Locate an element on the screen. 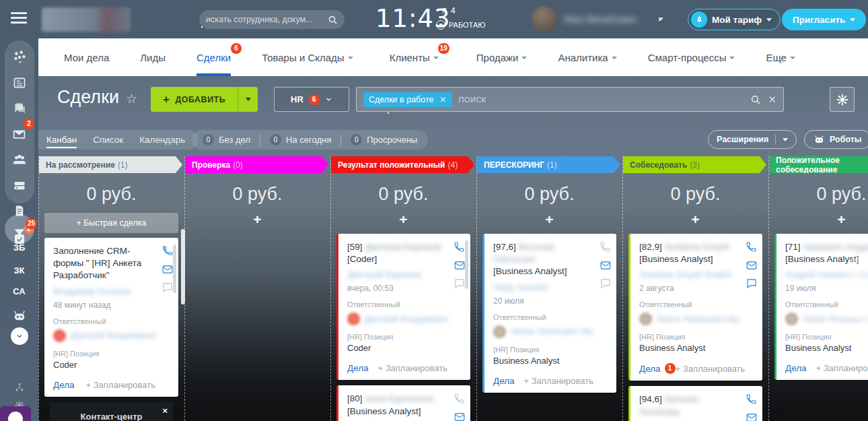  deal-title: [80] Анна Еделькина [Business Analyst] is located at coordinates (397, 405).